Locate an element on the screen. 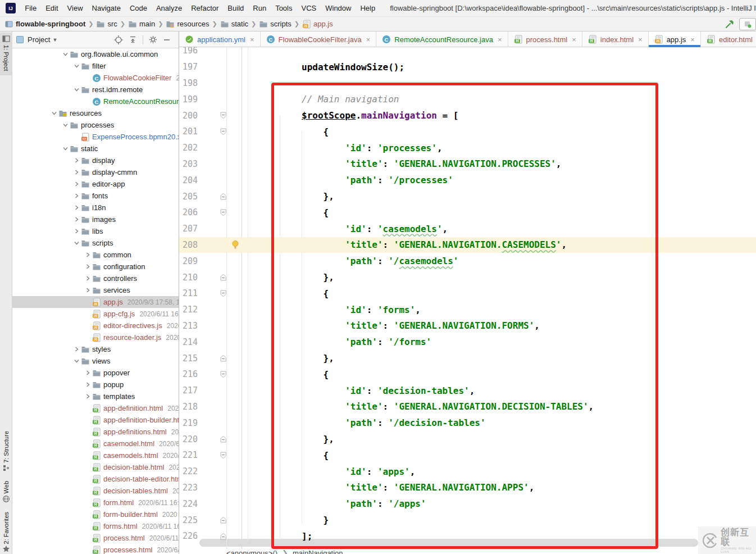  tool-button-2-favorites: 2: Favorites is located at coordinates (6, 533).